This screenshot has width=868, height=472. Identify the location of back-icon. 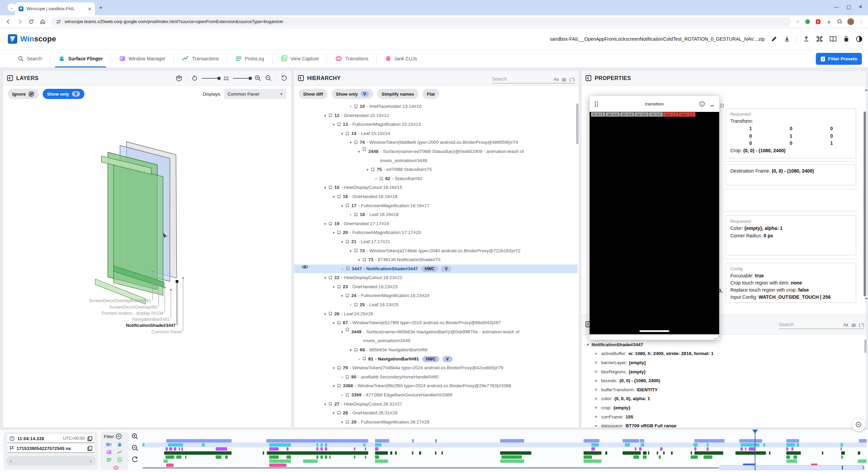
(8, 22).